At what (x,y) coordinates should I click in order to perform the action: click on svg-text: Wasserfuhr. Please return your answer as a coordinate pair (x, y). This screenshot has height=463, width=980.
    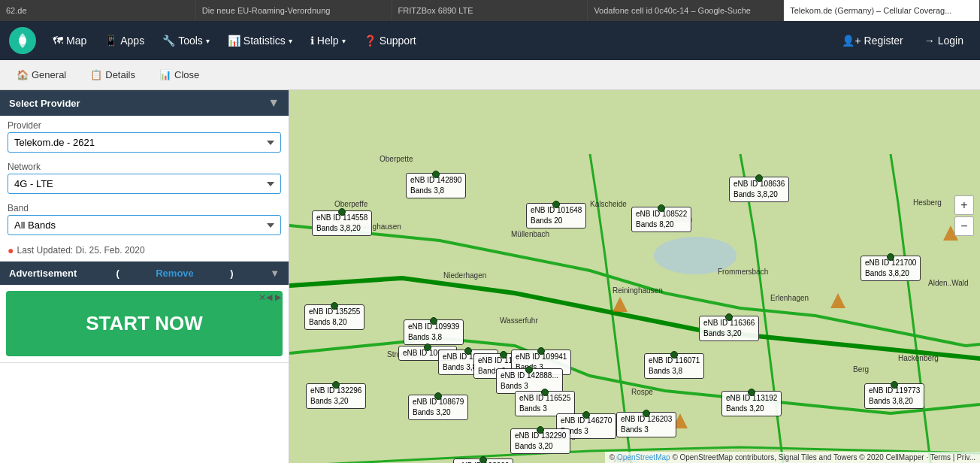
    Looking at the image, I should click on (519, 320).